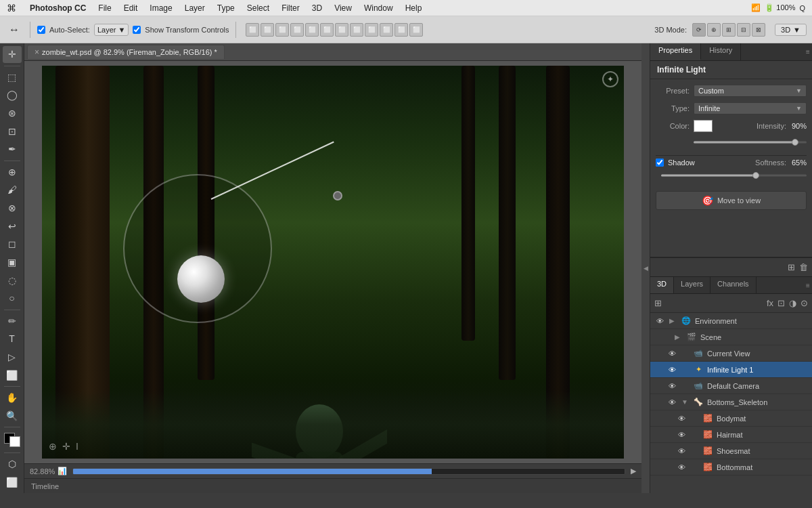  What do you see at coordinates (681, 451) in the screenshot?
I see `layer-eye-shoesmat: 👁` at bounding box center [681, 451].